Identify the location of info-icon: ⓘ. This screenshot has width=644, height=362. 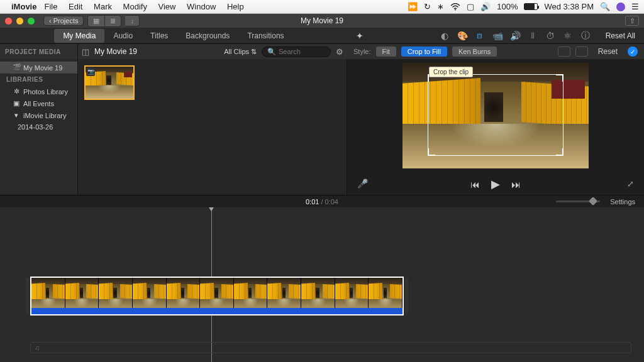
(586, 36).